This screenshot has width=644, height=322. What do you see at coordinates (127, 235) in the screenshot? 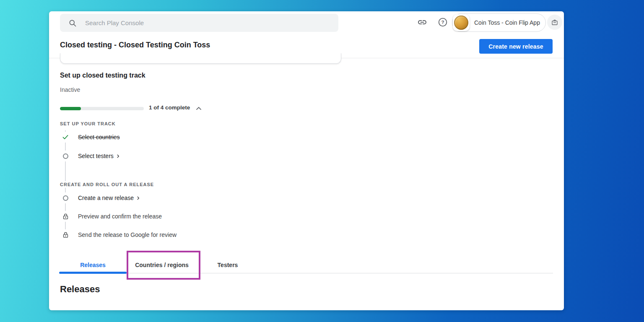
I see `checklist-label: Send the release to Google for review` at bounding box center [127, 235].